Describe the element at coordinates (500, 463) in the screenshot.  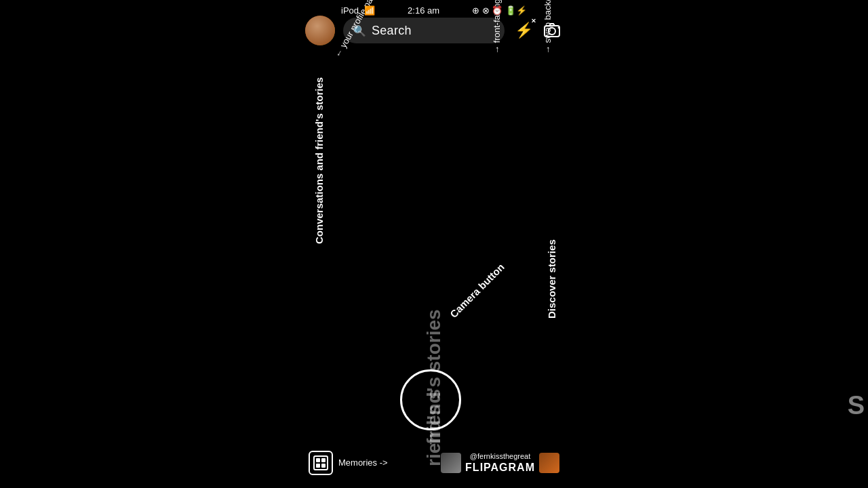
I see `flipagram-info: @fernkissthegreat FLIPAGRAM` at that location.